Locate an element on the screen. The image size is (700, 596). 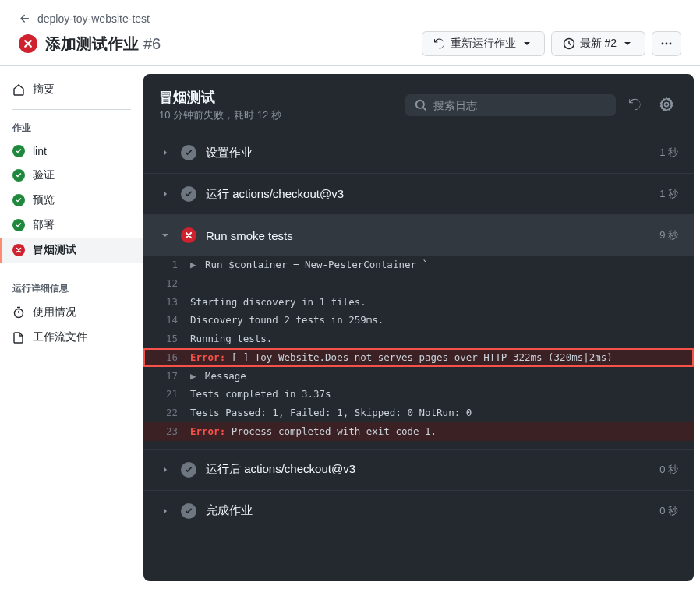
status-error-icon is located at coordinates (28, 44).